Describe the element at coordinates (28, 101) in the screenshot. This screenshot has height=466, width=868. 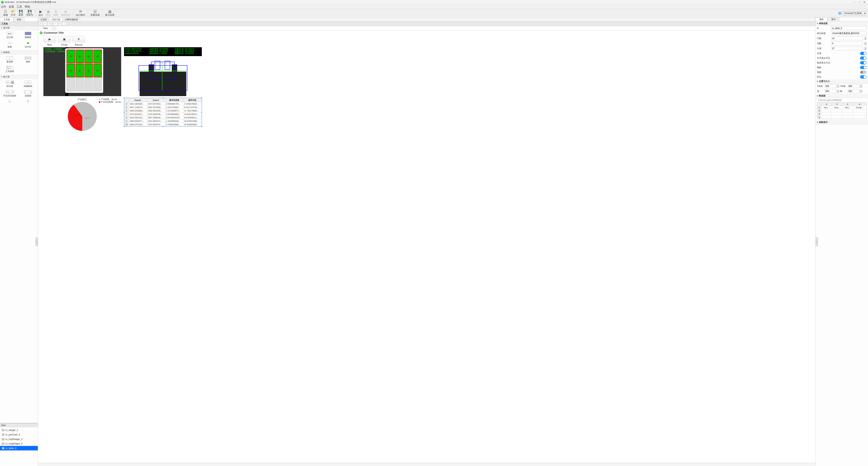
I see `tool-extra2: ⏱` at that location.